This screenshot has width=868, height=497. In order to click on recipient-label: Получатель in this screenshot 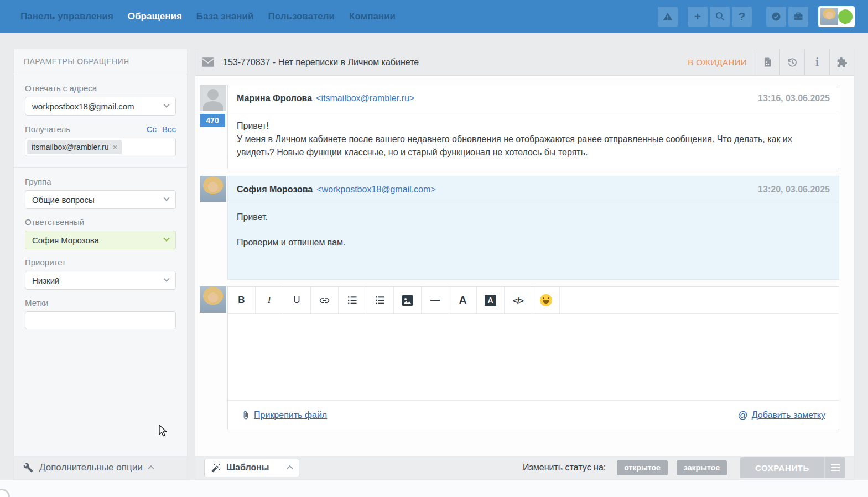, I will do `click(48, 129)`.